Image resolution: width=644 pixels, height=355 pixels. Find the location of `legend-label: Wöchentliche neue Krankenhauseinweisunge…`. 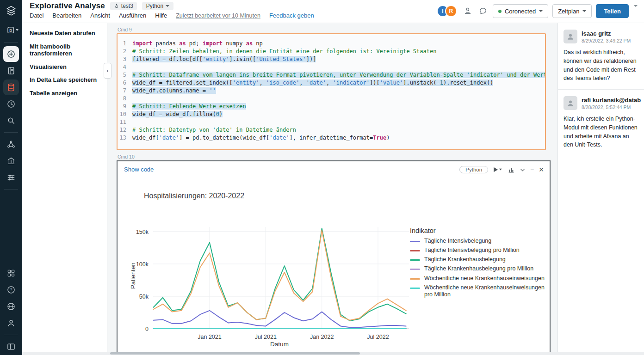

legend-label: Wöchentliche neue Krankenhauseinweisunge… is located at coordinates (484, 279).